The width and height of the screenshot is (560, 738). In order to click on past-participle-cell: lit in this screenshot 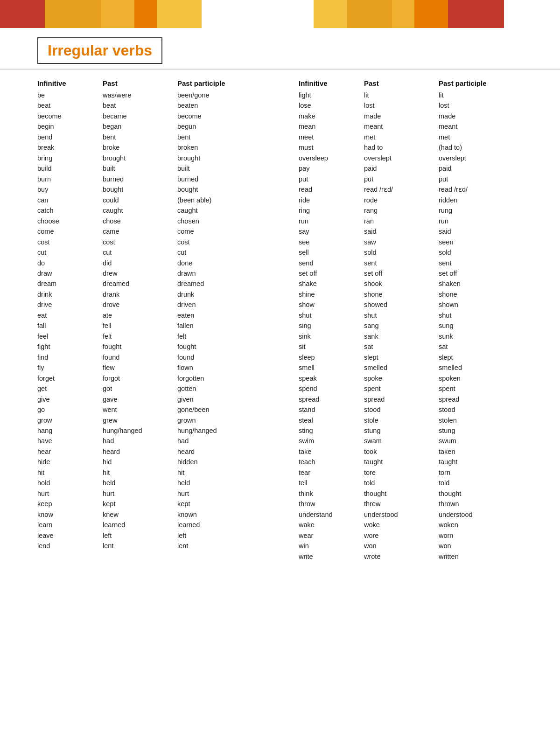, I will do `click(485, 95)`.